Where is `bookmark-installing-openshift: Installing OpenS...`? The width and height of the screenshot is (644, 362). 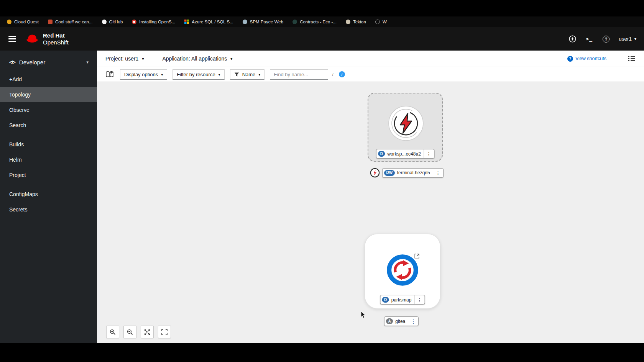 bookmark-installing-openshift: Installing OpenS... is located at coordinates (153, 22).